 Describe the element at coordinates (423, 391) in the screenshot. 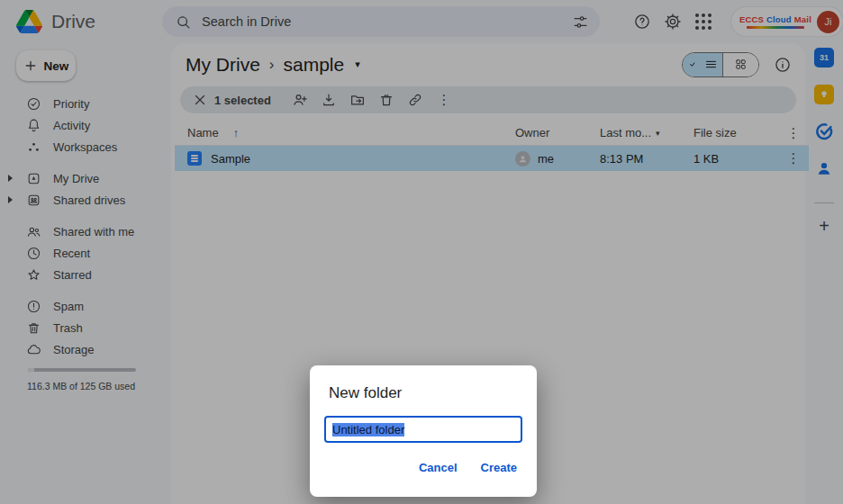

I see `dialog-title: New folder` at that location.